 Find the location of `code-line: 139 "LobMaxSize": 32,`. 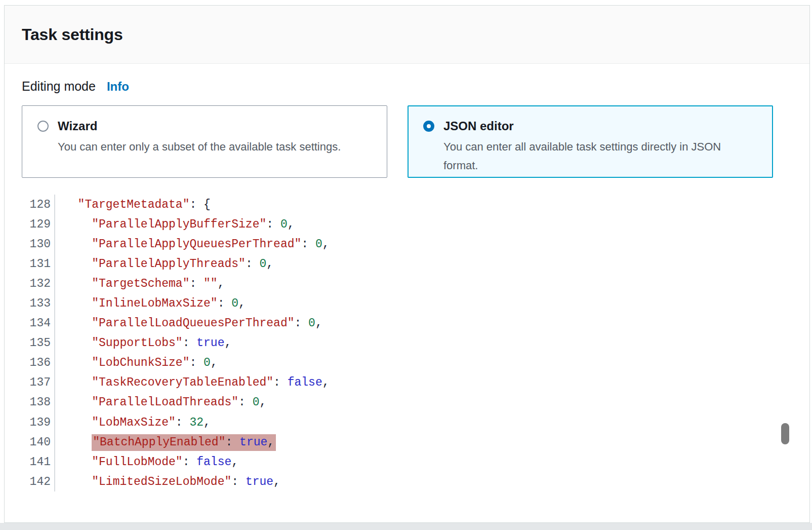

code-line: 139 "LobMaxSize": 32, is located at coordinates (406, 423).